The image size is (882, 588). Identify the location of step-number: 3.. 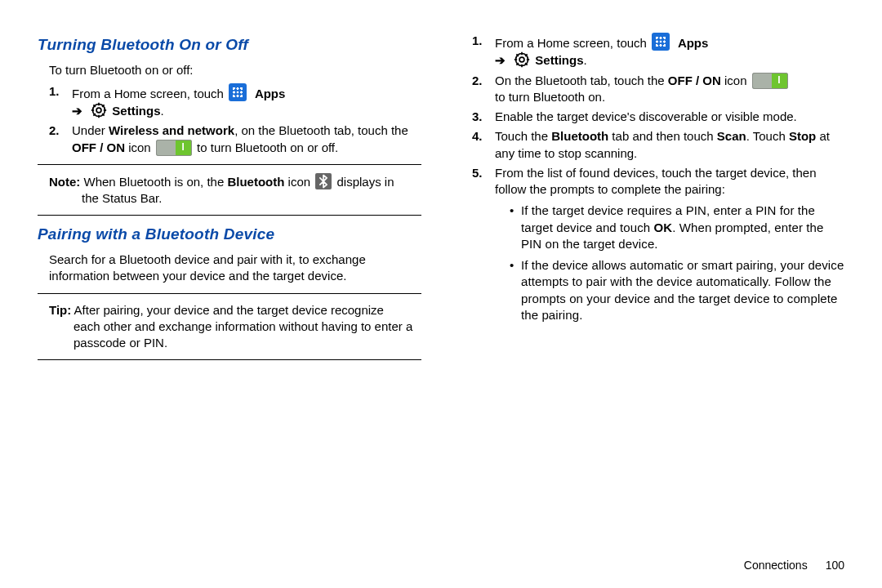
(477, 117).